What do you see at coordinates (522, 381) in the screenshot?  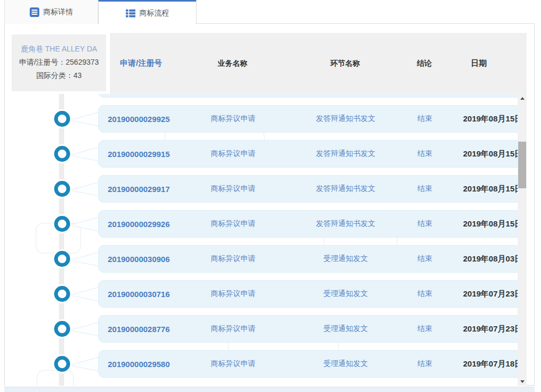 I see `scroll-down-button` at bounding box center [522, 381].